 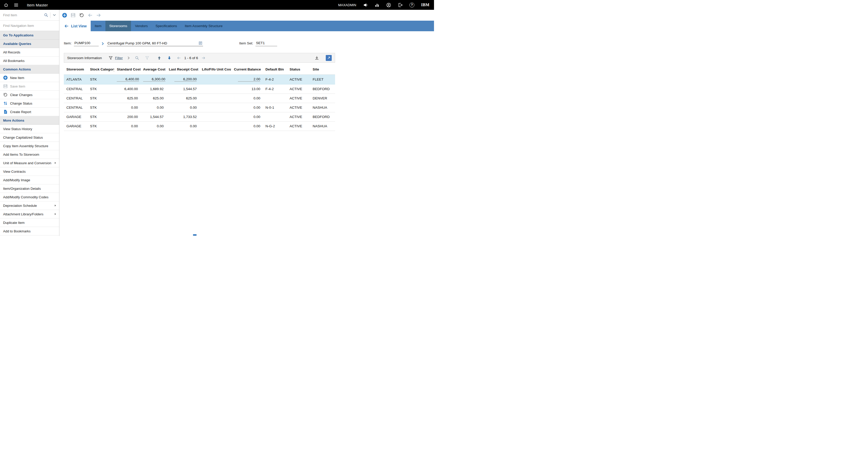 I want to click on next-page-icon, so click(x=204, y=58).